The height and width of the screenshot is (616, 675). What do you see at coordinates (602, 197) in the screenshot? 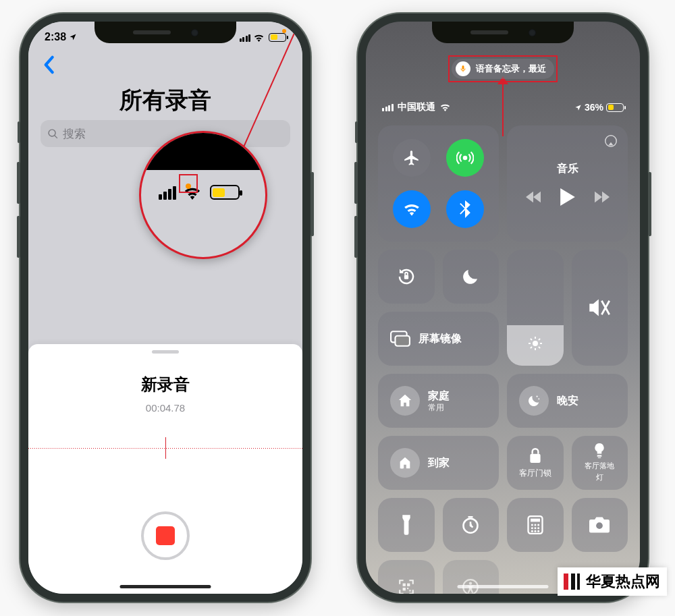
I see `next-track-button` at bounding box center [602, 197].